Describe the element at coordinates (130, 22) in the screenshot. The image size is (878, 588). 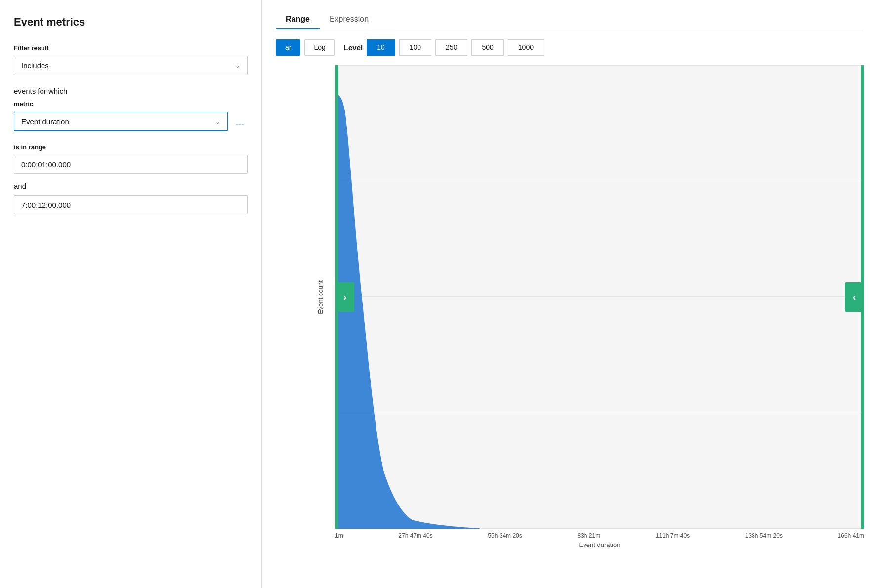
I see `panel-title: Event metrics` at that location.